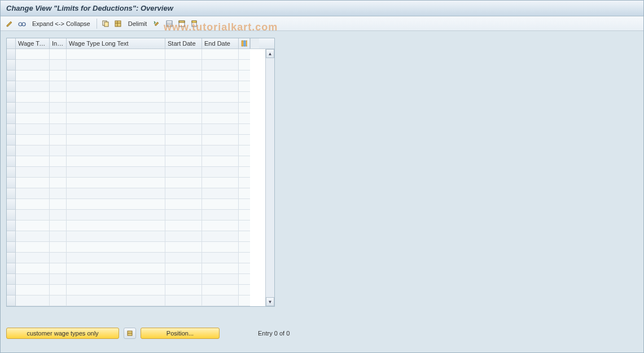  Describe the element at coordinates (270, 54) in the screenshot. I see `scroll-up-button: ▲` at that location.